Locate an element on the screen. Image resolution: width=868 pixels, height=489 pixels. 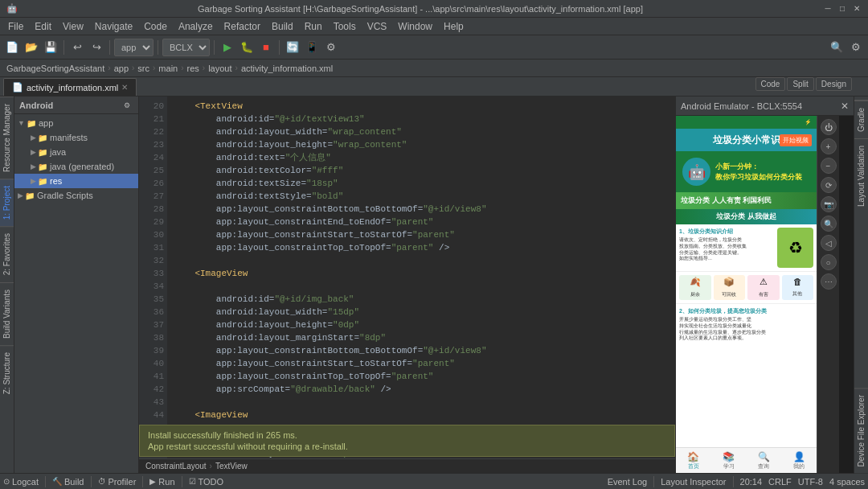
emu-vol-down-btn: − is located at coordinates (829, 166).